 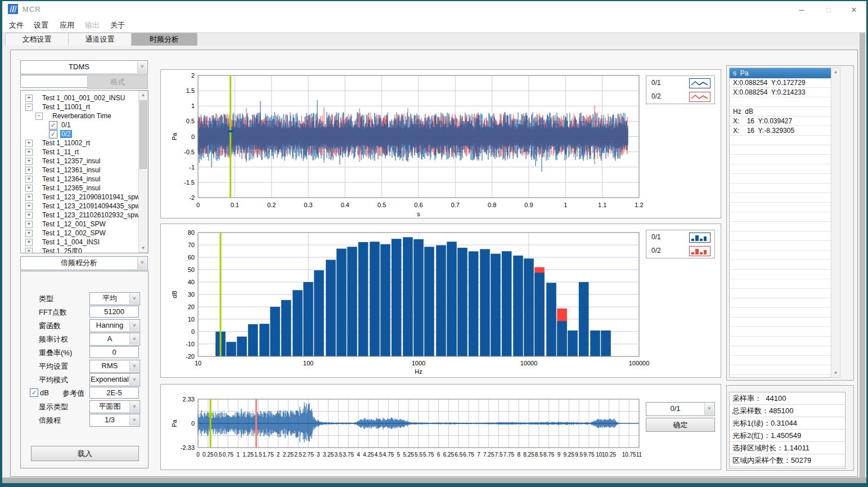 What do you see at coordinates (34, 393) in the screenshot?
I see `db-checkbox: ✓` at bounding box center [34, 393].